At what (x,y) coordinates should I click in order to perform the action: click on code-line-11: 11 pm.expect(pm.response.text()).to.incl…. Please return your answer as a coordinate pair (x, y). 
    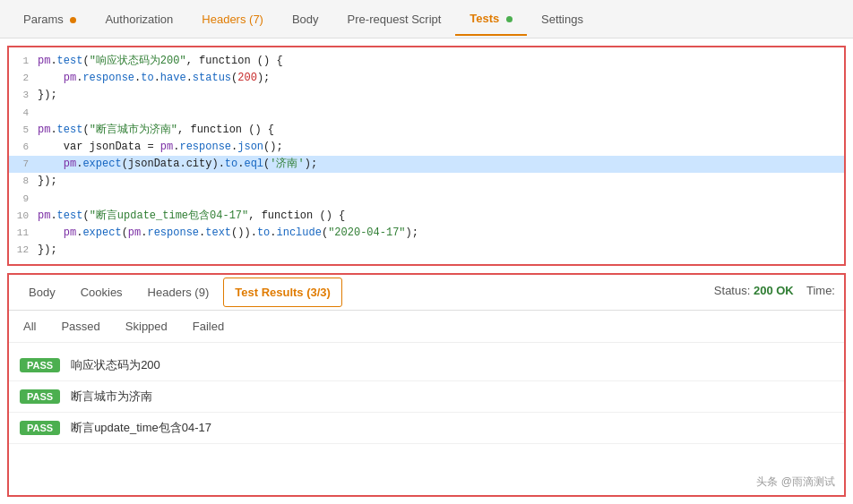
    Looking at the image, I should click on (426, 233).